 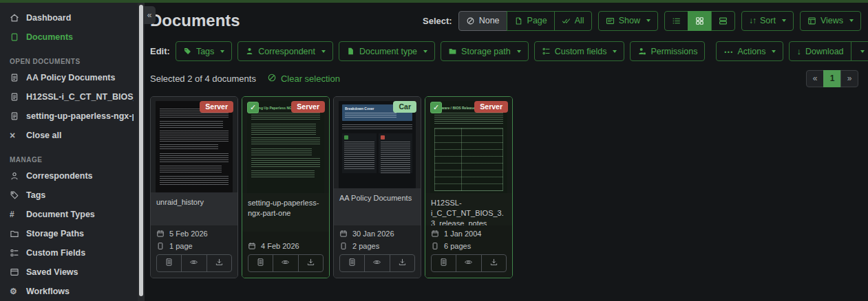 I want to click on grid-icon, so click(x=699, y=21).